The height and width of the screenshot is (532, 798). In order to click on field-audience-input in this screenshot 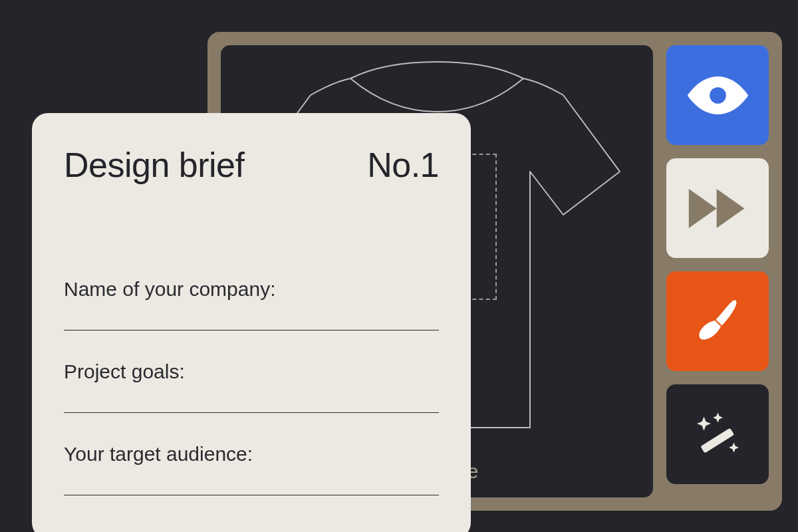, I will do `click(251, 491)`.